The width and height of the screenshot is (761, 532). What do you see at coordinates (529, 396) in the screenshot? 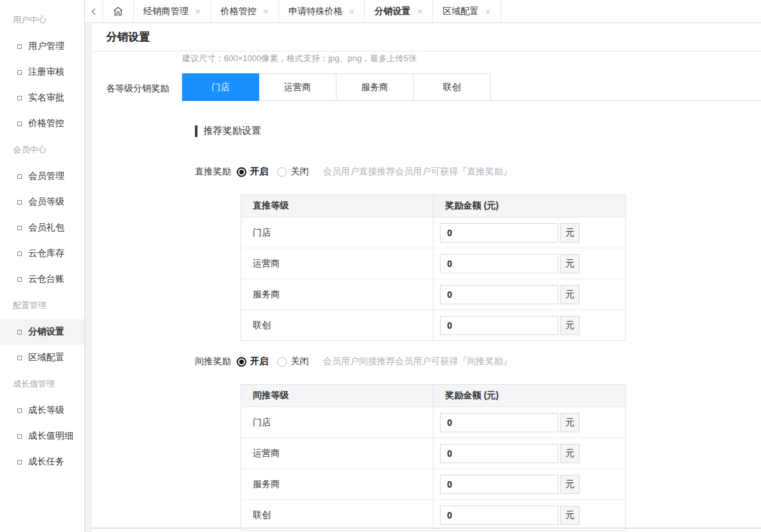
I see `col-header-amount: 奖励金额 (元)` at bounding box center [529, 396].